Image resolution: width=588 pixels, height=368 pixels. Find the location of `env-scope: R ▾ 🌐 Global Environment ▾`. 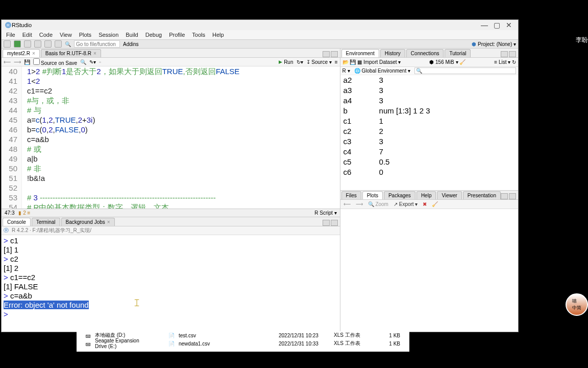

env-scope: R ▾ 🌐 Global Environment ▾ is located at coordinates (429, 71).